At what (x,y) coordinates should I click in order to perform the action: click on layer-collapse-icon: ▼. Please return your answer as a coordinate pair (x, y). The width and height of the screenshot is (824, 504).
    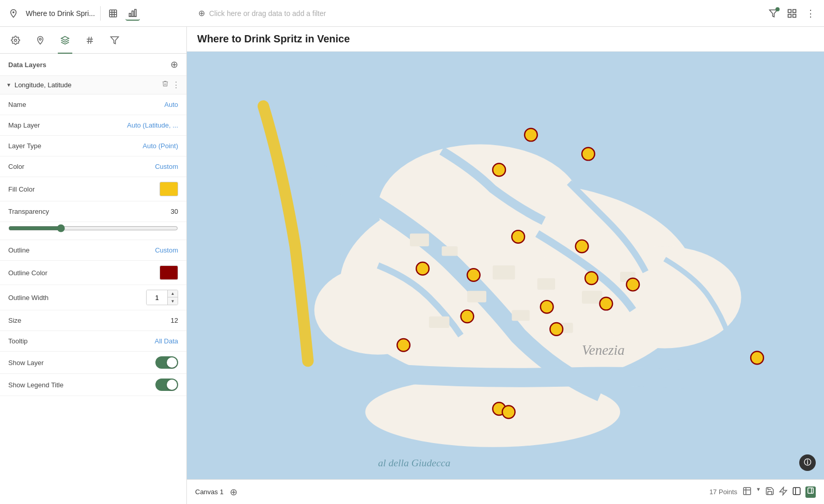
    Looking at the image, I should click on (9, 85).